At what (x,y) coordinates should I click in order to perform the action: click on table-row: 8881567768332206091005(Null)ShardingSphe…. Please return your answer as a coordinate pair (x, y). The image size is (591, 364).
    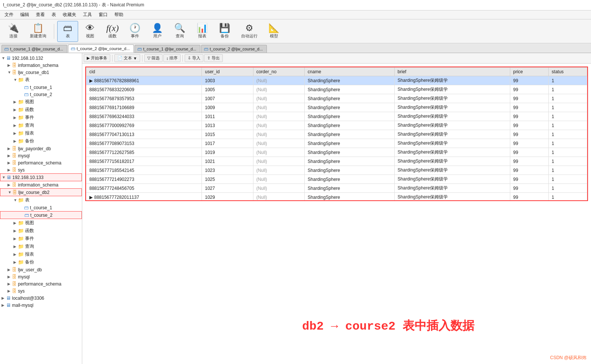
    Looking at the image, I should click on (337, 90).